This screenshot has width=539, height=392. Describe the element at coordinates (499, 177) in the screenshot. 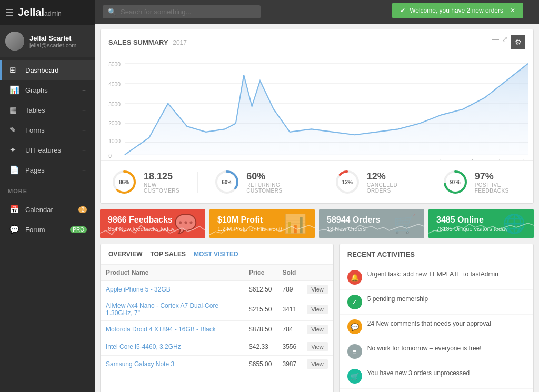

I see `stat-value-positive: 97%` at that location.